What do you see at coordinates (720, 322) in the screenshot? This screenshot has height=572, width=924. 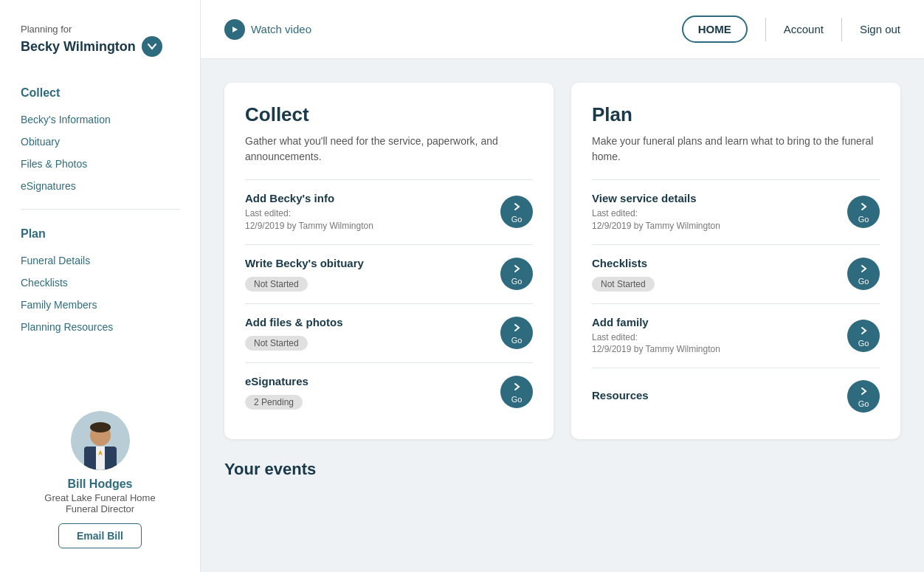 I see `plan-item-add-family-title: Add family` at bounding box center [720, 322].